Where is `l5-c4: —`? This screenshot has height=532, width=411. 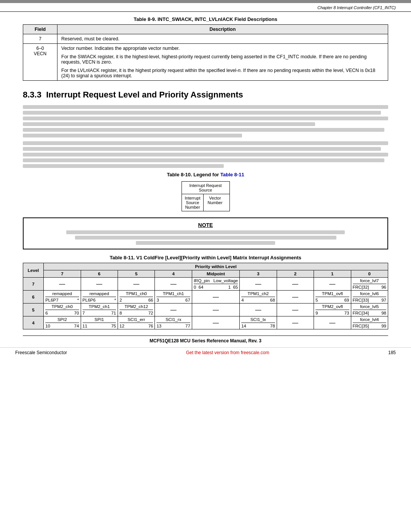 l5-c4: — is located at coordinates (174, 310).